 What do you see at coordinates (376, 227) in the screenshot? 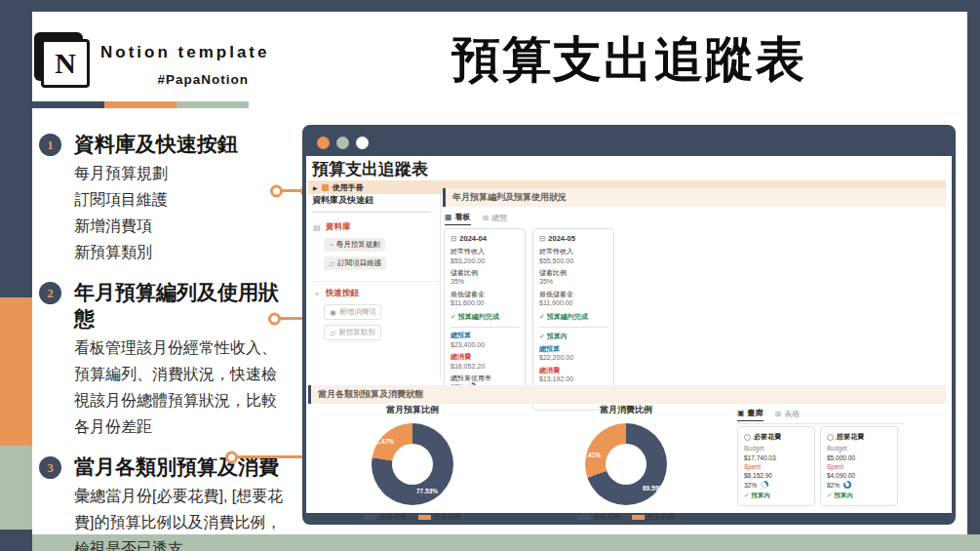
I see `database-section-row: ▤ 資料庫` at bounding box center [376, 227].